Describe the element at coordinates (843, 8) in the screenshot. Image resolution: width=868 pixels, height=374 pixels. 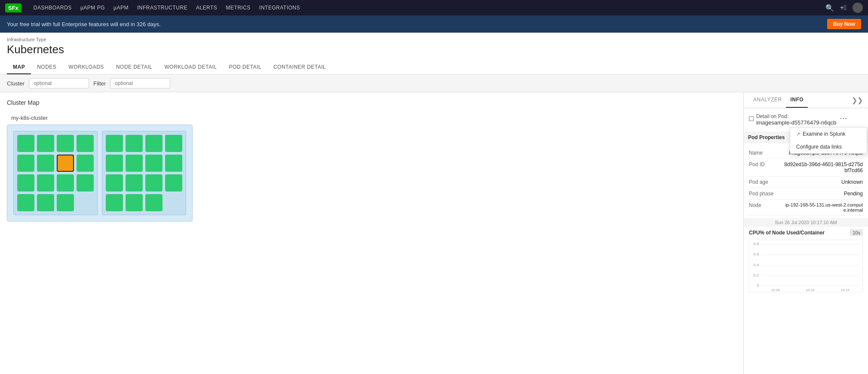
I see `add-icon: +⃝` at that location.